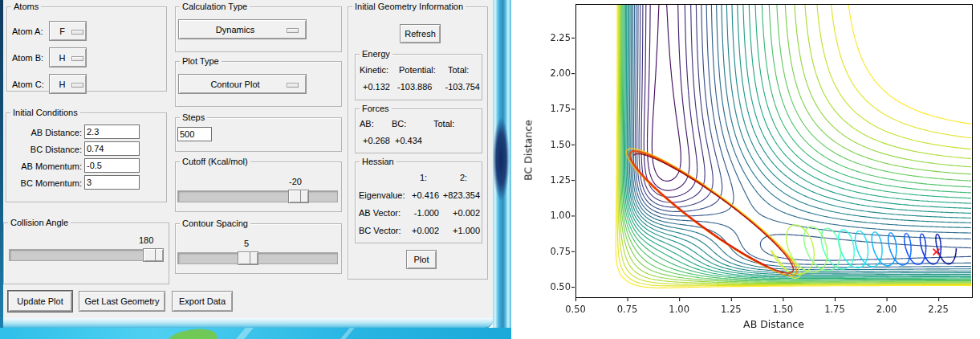 Image resolution: width=980 pixels, height=339 pixels. I want to click on forces-group: Forces AB: BC: Total: +0.268 +0.434, so click(419, 131).